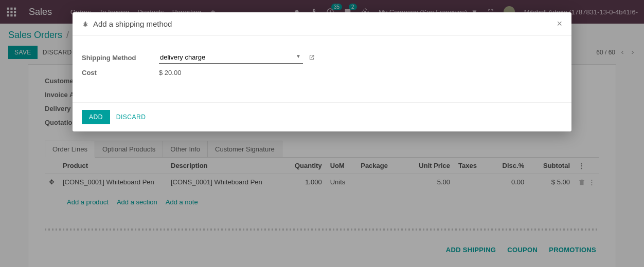 This screenshot has width=644, height=267. What do you see at coordinates (85, 24) in the screenshot?
I see `bug-icon` at bounding box center [85, 24].